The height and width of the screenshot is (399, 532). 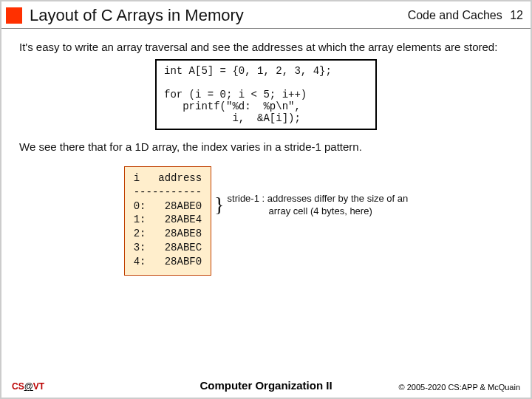 What do you see at coordinates (266, 95) in the screenshot?
I see `code-block: int A[5] = {0, 1, 2, 3, 4}; for (i = 0; …` at bounding box center [266, 95].